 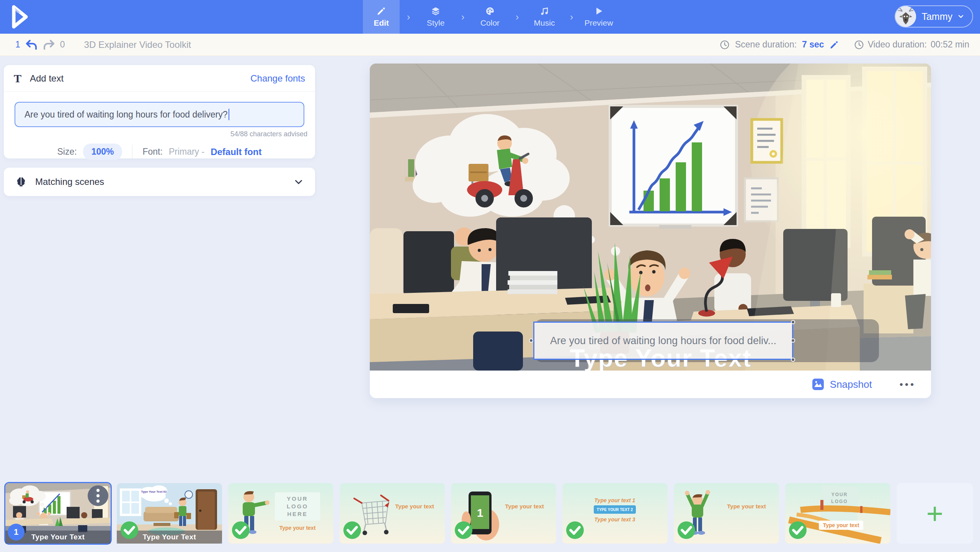 I want to click on tab-style: Style, so click(x=436, y=17).